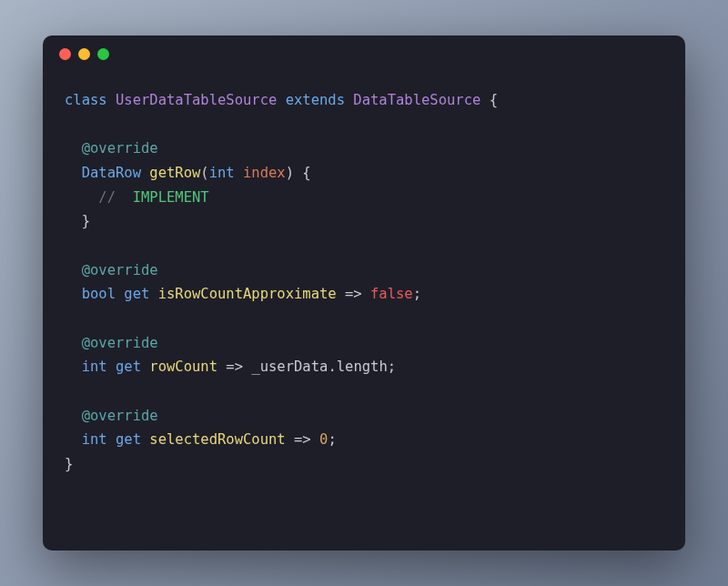 This screenshot has height=586, width=728. I want to click on maximize-icon, so click(104, 55).